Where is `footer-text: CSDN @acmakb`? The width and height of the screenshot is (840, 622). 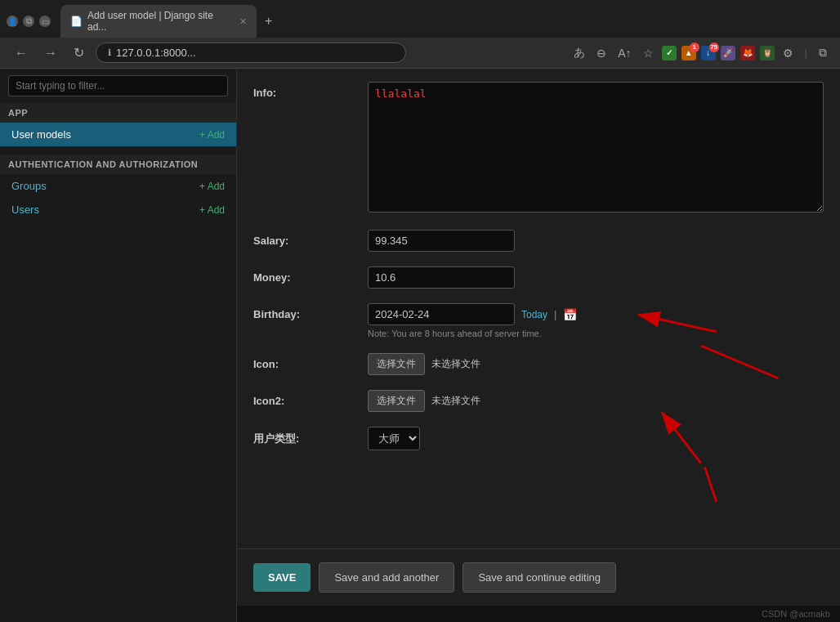
footer-text: CSDN @acmakb is located at coordinates (796, 614).